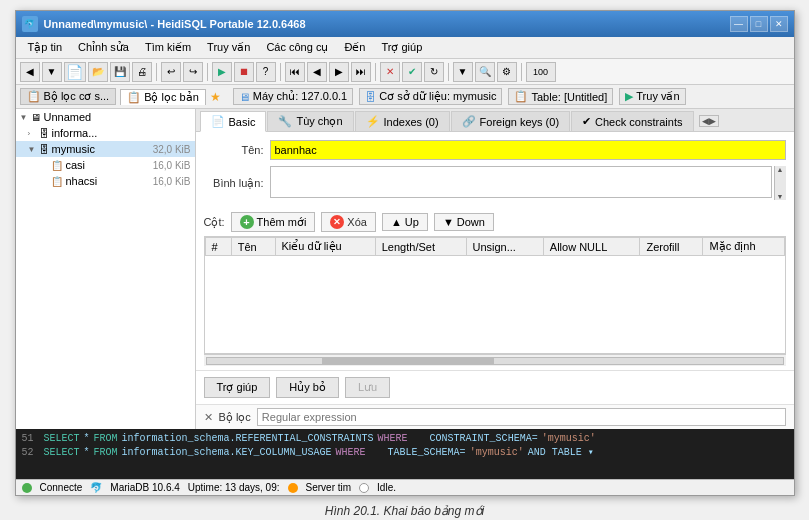  Describe the element at coordinates (274, 222) in the screenshot. I see `add-column-button: + Thêm mới` at that location.